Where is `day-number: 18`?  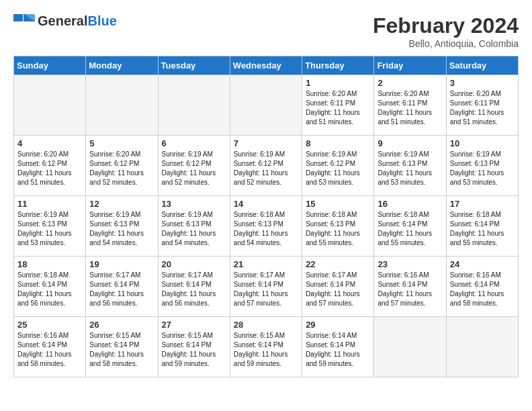
day-number: 18 is located at coordinates (50, 265).